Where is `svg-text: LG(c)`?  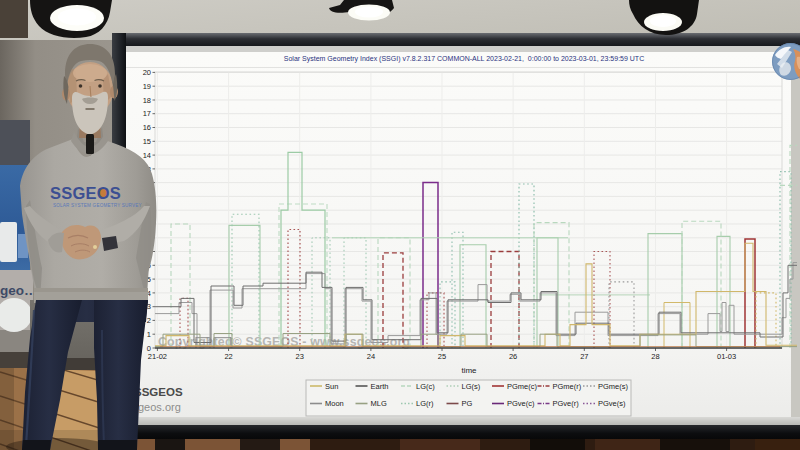 svg-text: LG(c) is located at coordinates (426, 386).